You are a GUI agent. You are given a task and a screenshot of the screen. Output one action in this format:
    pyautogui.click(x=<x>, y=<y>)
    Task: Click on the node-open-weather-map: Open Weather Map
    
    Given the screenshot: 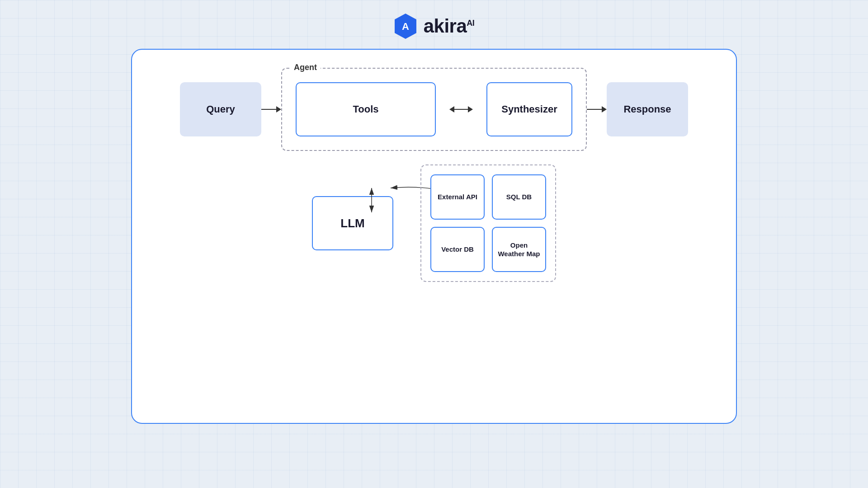 What is the action you would take?
    pyautogui.click(x=519, y=249)
    